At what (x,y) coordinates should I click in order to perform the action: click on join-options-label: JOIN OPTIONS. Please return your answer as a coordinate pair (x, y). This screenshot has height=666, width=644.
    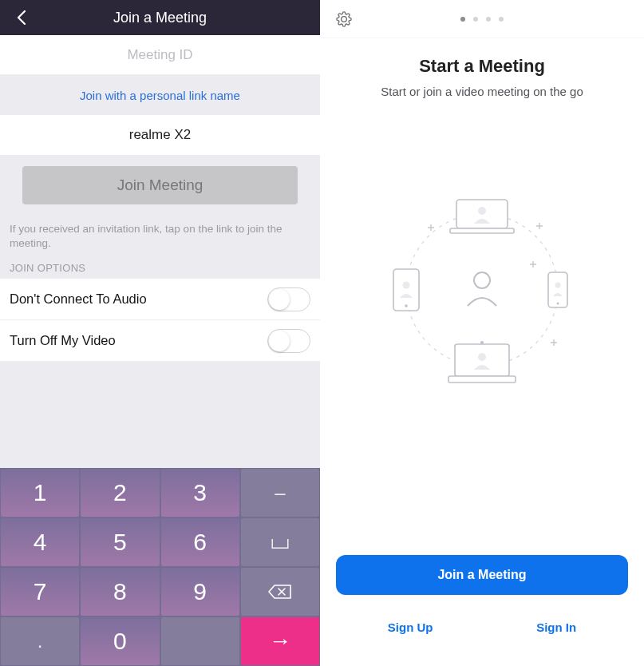
    Looking at the image, I should click on (160, 270).